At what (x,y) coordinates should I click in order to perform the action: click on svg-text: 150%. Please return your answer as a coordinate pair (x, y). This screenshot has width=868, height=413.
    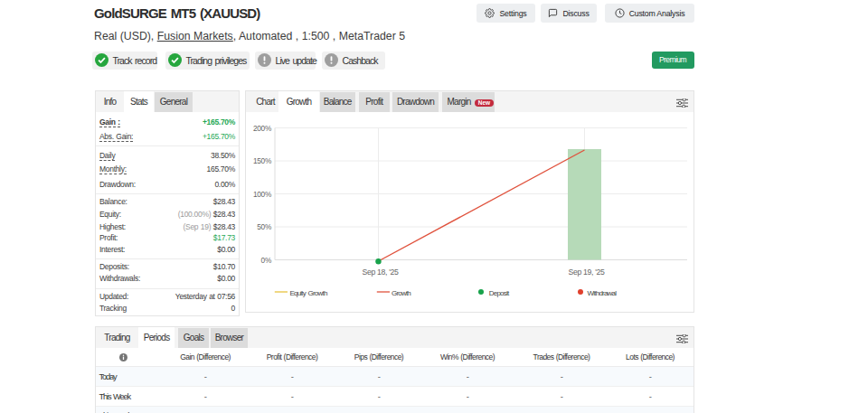
    Looking at the image, I should click on (262, 161).